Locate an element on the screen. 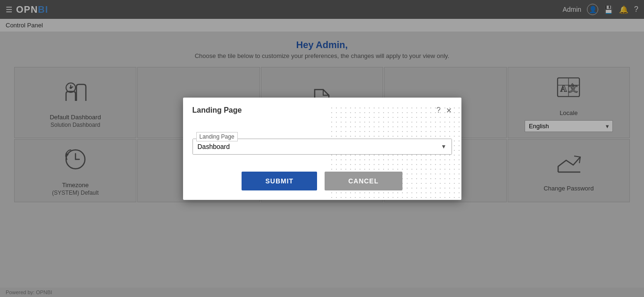  modal-header-icons: ? × is located at coordinates (444, 110).